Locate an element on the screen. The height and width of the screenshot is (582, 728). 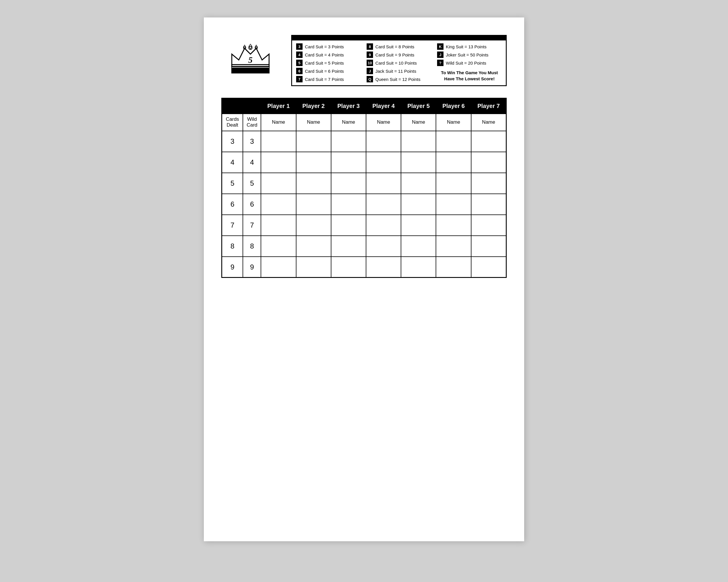
score-text: Wild Suit = 20 Points is located at coordinates (466, 63).